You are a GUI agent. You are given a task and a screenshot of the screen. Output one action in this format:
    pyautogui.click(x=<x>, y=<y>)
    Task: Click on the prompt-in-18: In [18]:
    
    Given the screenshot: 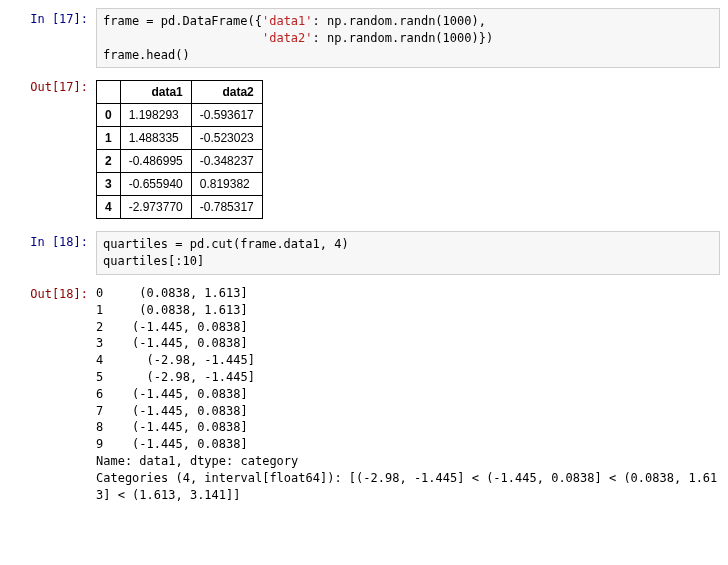 What is the action you would take?
    pyautogui.click(x=52, y=240)
    